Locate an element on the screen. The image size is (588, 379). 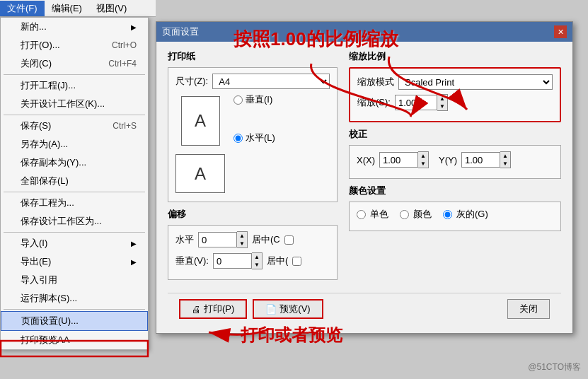
orientation-horizontal-label: 水平(L) is located at coordinates (260, 138).